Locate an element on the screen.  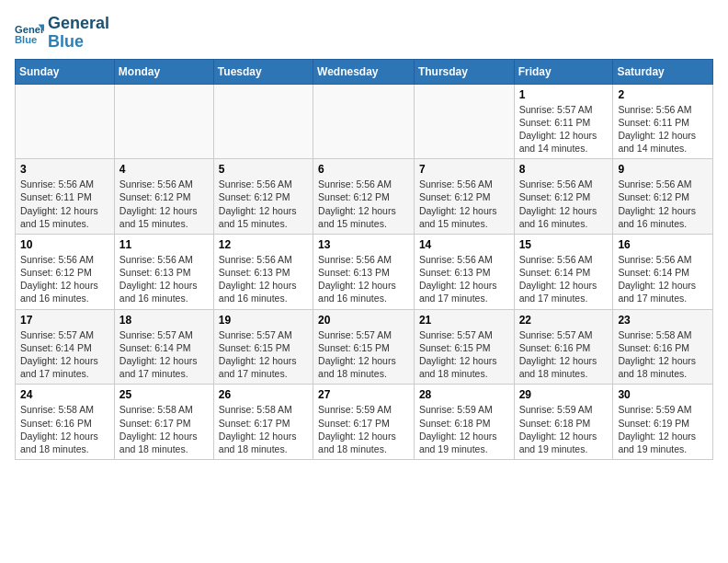
day-number: 23 is located at coordinates (663, 320).